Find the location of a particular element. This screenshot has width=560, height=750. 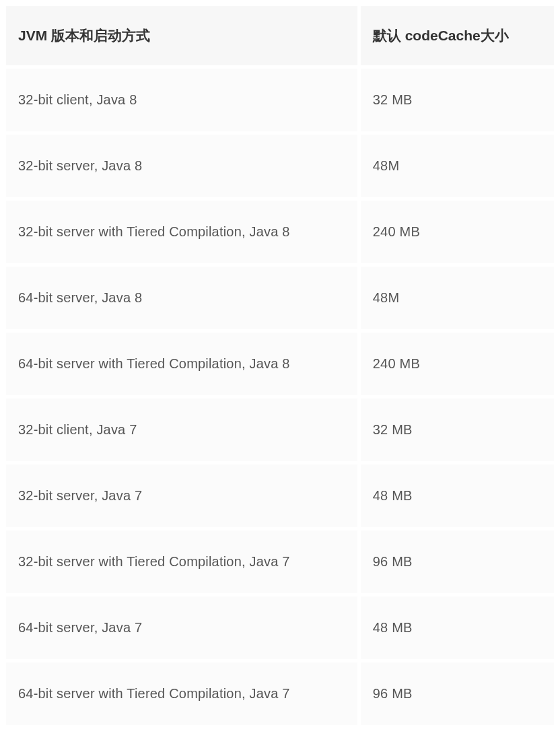

cell-jvm: 32-bit server, Java 7 is located at coordinates (182, 496).